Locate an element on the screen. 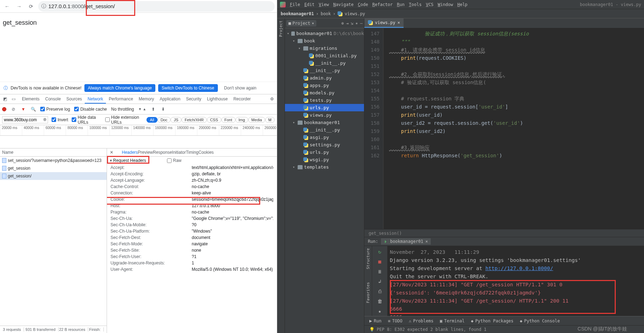  tree-node: ▾migrations is located at coordinates (324, 48).